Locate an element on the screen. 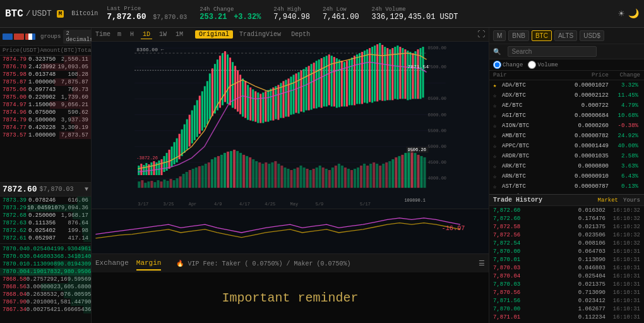 The height and width of the screenshot is (323, 644). bottom-content: Important reminder is located at coordinates (290, 298).